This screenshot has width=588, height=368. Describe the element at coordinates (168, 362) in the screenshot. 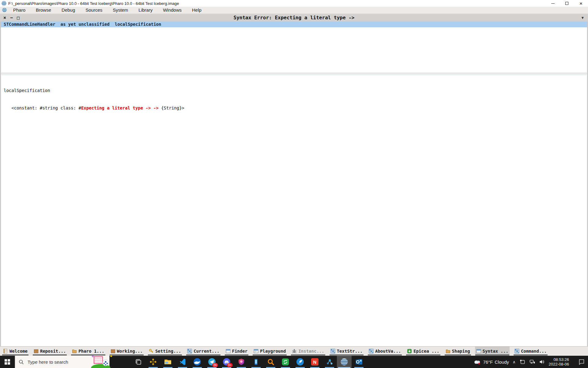

I see `taskbar-file-explorer-button` at that location.